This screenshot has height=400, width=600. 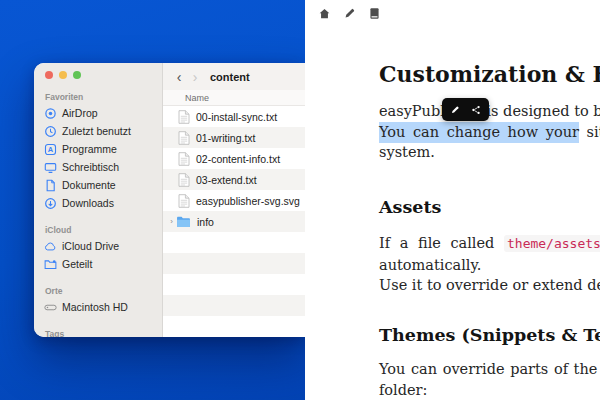 What do you see at coordinates (50, 264) in the screenshot?
I see `shared-folder-icon` at bounding box center [50, 264].